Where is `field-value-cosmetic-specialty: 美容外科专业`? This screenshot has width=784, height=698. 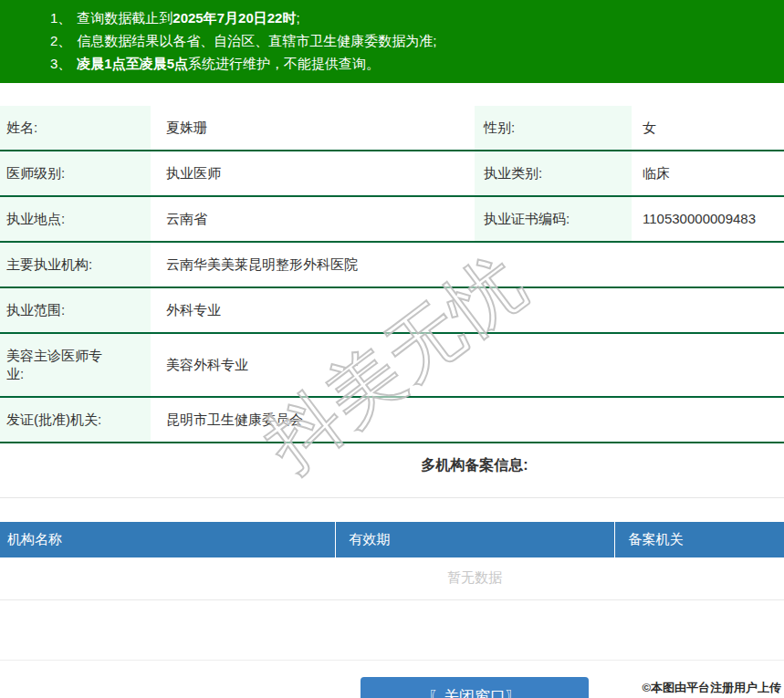 field-value-cosmetic-specialty: 美容外科专业 is located at coordinates (467, 365).